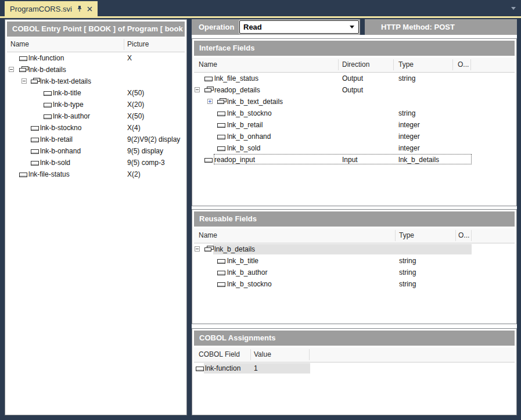 The width and height of the screenshot is (521, 420). What do you see at coordinates (96, 116) in the screenshot?
I see `tree-row: lnk-b-authorX(50)` at bounding box center [96, 116].